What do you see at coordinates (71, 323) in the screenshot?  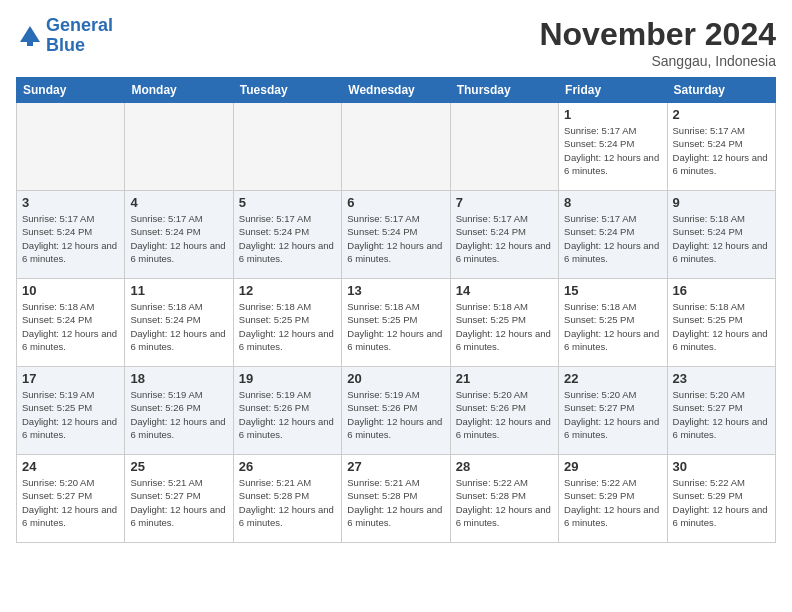 I see `calendar-cell: 10Sunrise: 5:18 AM Sunset: 5:24 PM Dayli…` at bounding box center [71, 323].